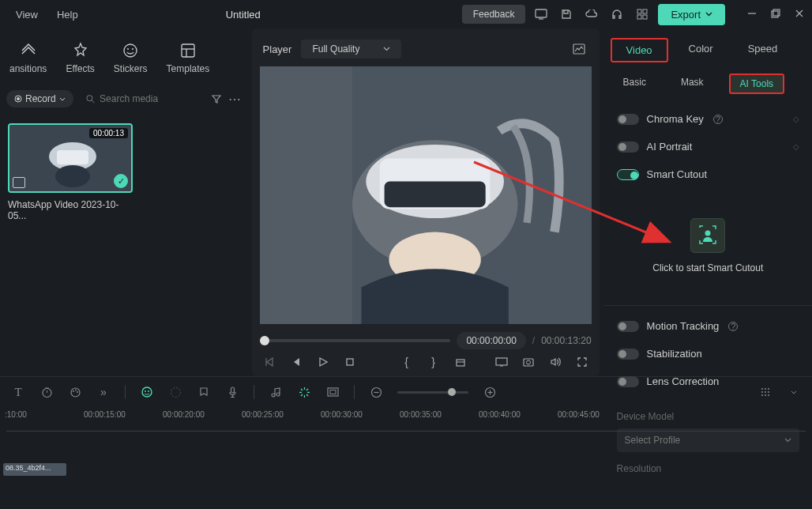  Describe the element at coordinates (131, 58) in the screenshot. I see `tab-stickers: Stickers` at that location.